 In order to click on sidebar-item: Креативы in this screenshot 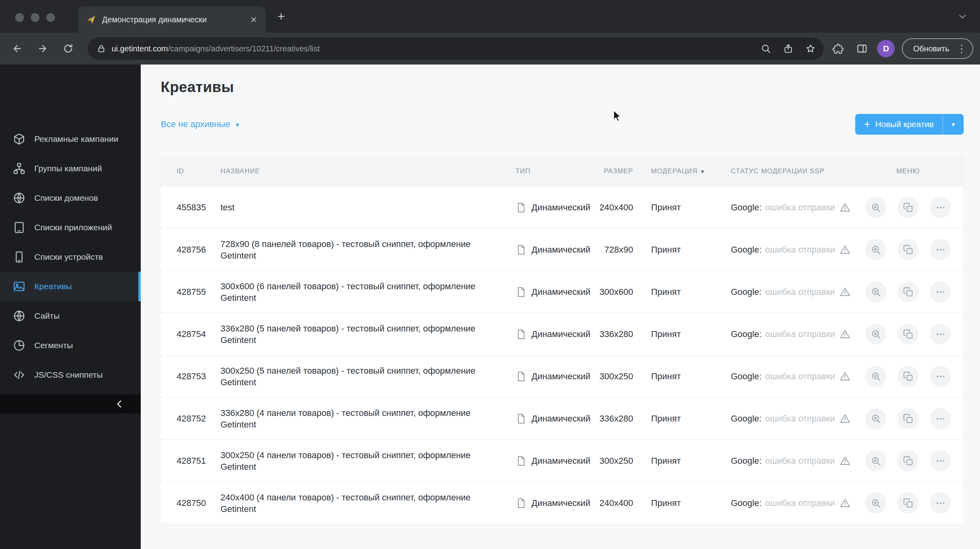, I will do `click(70, 286)`.